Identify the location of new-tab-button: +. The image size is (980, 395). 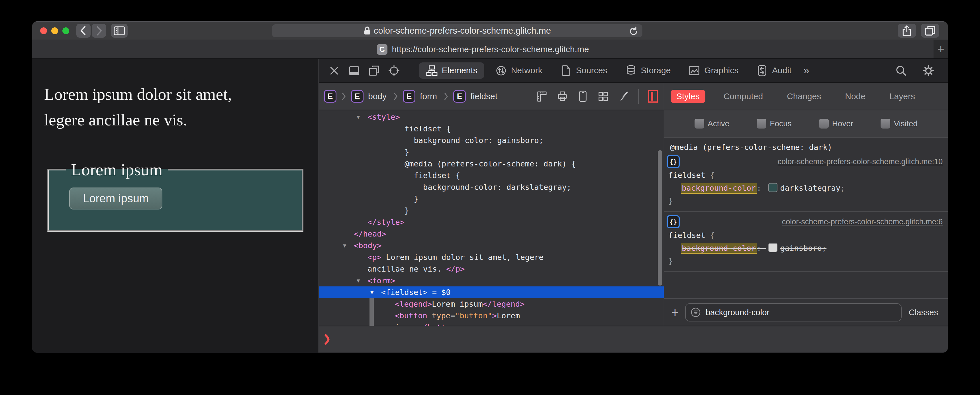
(941, 49).